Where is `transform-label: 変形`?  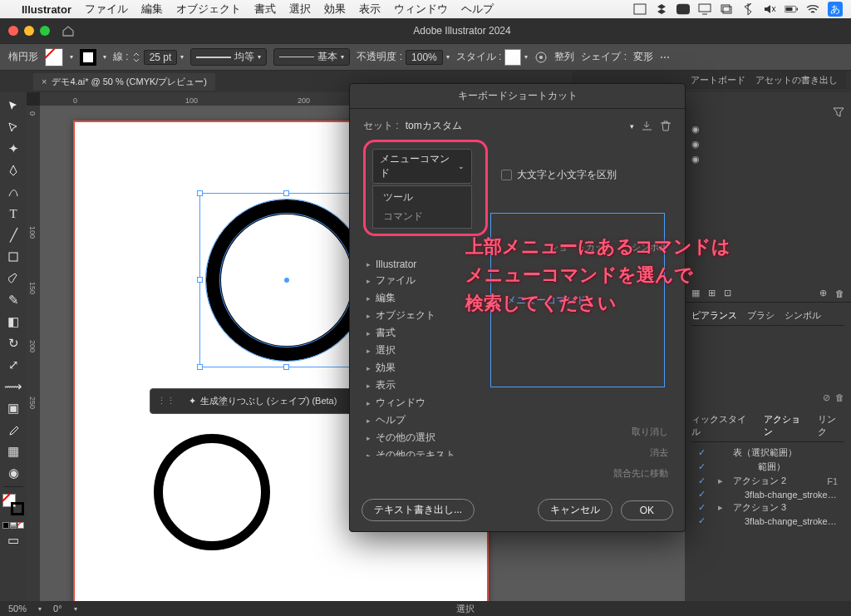
transform-label: 変形 is located at coordinates (643, 57).